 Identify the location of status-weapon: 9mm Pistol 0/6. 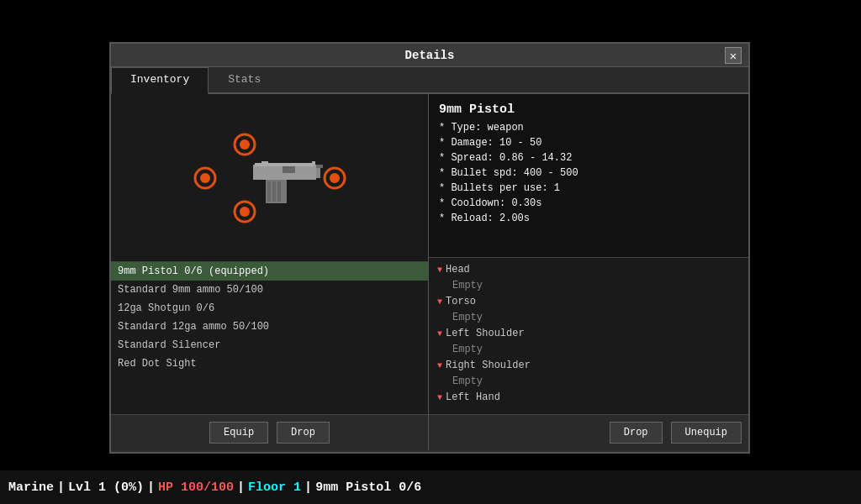
(368, 487).